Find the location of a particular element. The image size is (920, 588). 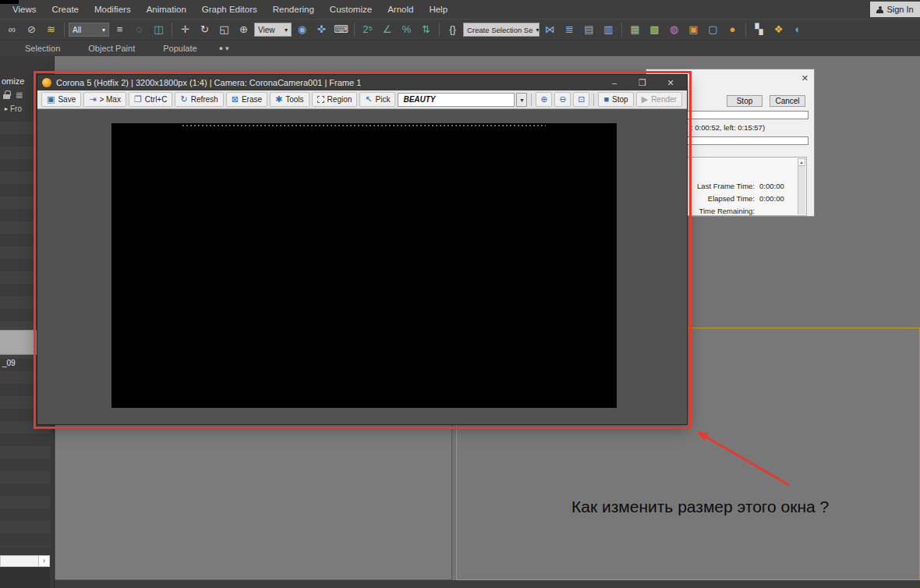

layer-manager-icon: ▤ is located at coordinates (589, 30).